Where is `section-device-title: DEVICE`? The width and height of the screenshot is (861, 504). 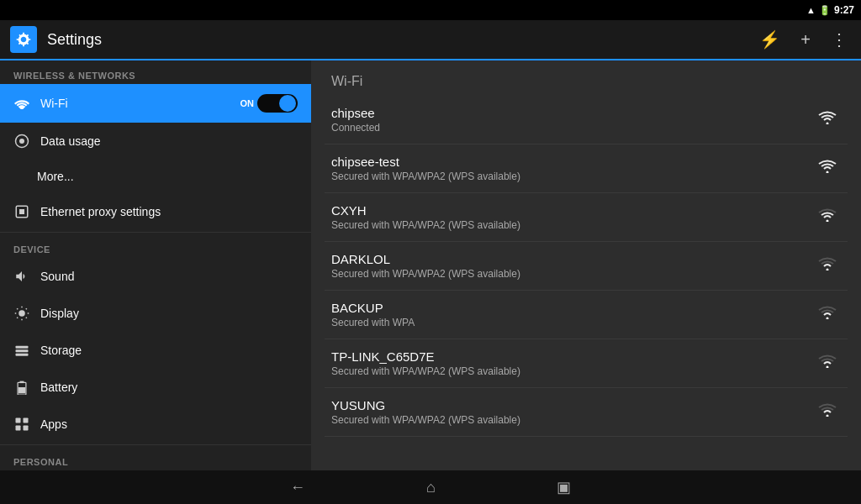
section-device-title: DEVICE is located at coordinates (156, 246).